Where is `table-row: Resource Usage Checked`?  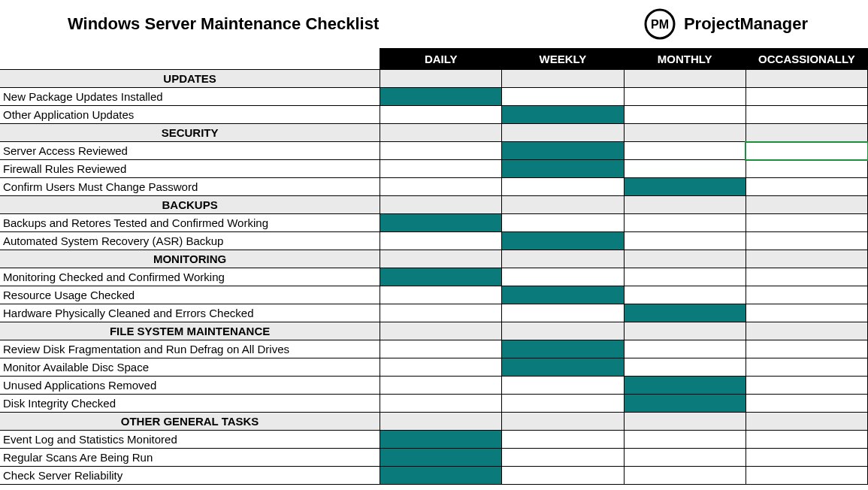 table-row: Resource Usage Checked is located at coordinates (434, 295).